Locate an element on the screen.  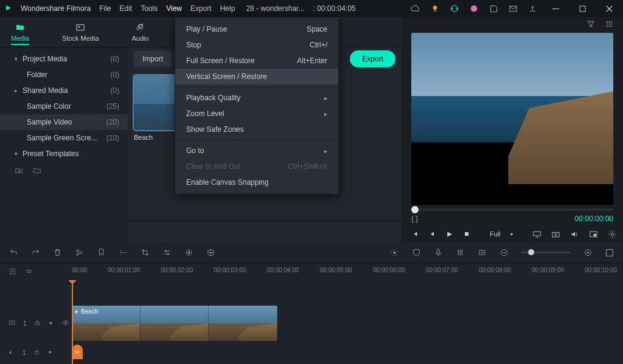
menu-item-fullscreen: Full Screen / RestoreAlt+Enter is located at coordinates (257, 61).